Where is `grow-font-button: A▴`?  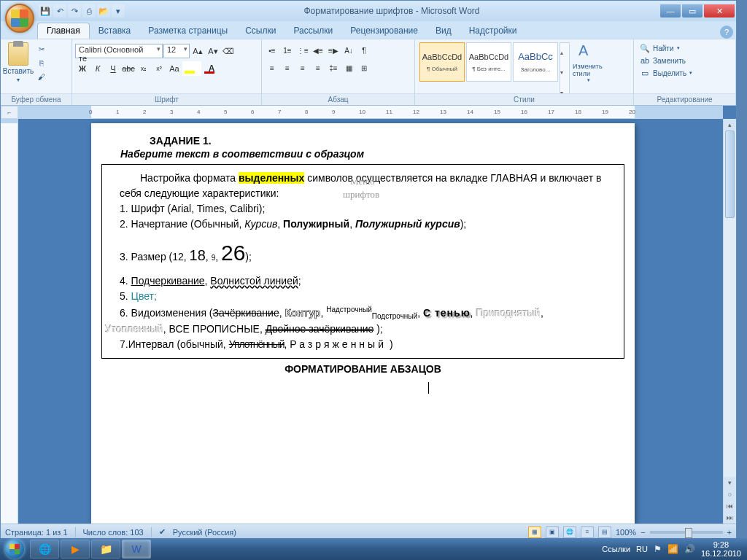
grow-font-button: A▴ is located at coordinates (198, 51).